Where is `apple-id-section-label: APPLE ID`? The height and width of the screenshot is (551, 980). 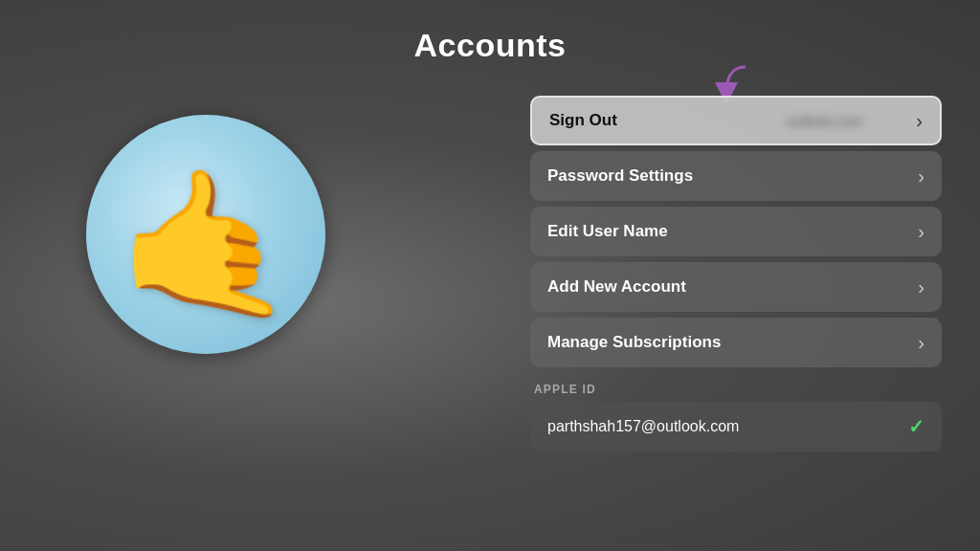
apple-id-section-label: APPLE ID is located at coordinates (736, 389).